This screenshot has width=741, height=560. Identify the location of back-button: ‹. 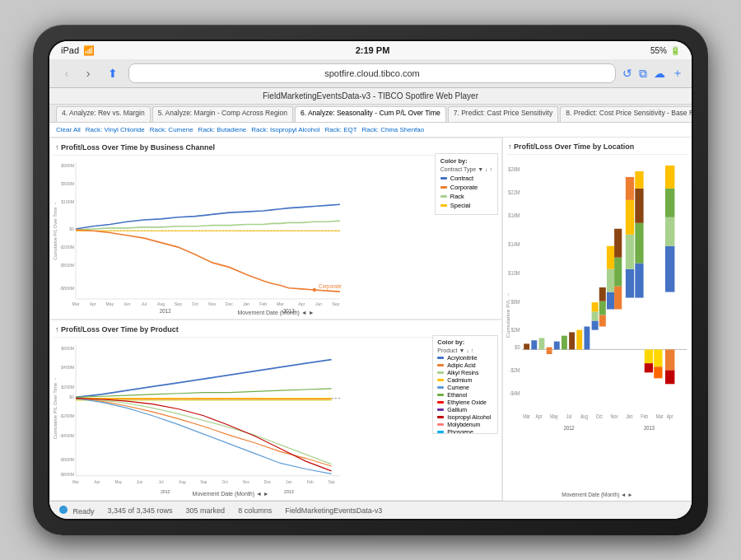
(67, 73).